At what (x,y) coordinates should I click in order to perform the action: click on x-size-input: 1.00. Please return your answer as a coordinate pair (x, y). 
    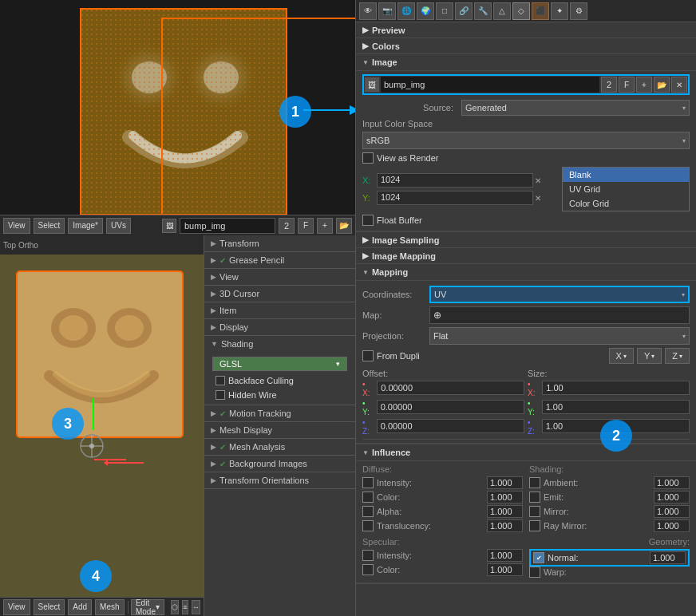
    Looking at the image, I should click on (616, 388).